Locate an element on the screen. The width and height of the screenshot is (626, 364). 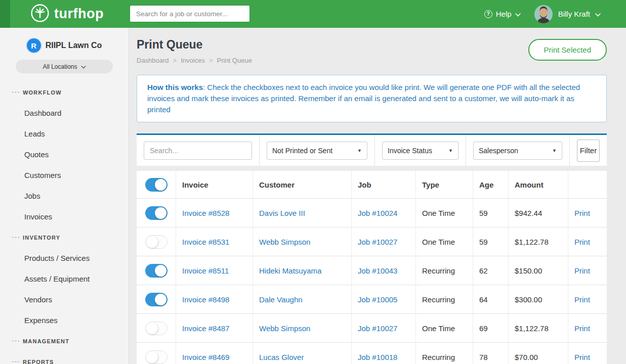
invoice-link: Invoice #8528 is located at coordinates (205, 213).